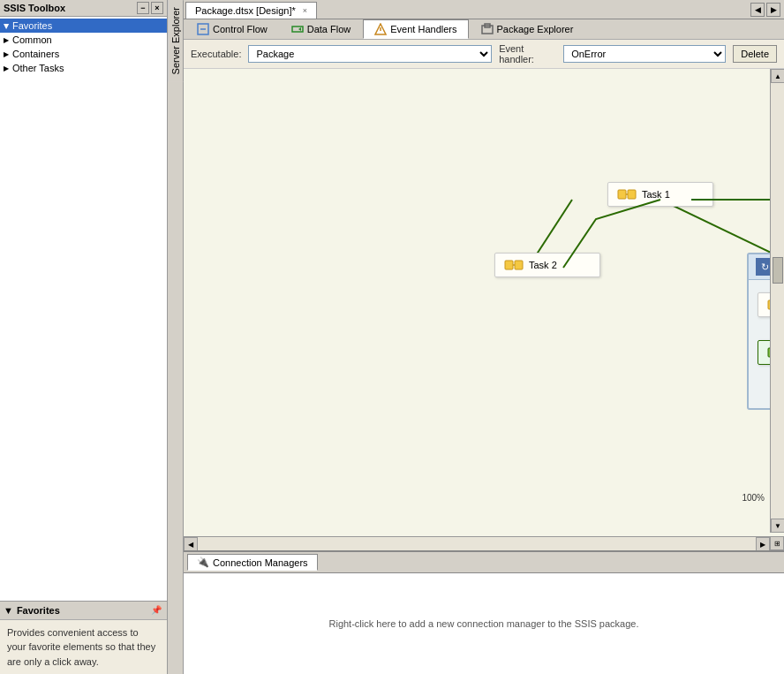 This screenshot has height=674, width=784. Describe the element at coordinates (484, 612) in the screenshot. I see `bottom-panel: 🔌 Connection Managers Right-click here t…` at that location.